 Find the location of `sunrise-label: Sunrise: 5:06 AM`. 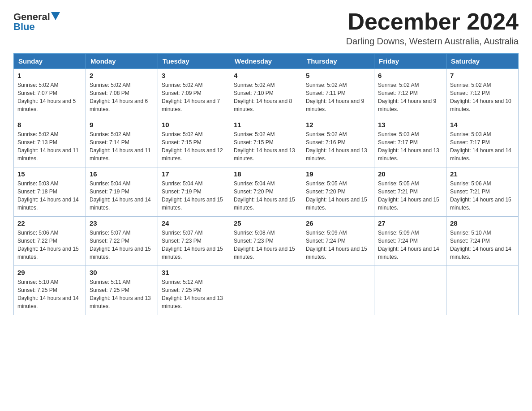

sunrise-label: Sunrise: 5:06 AM is located at coordinates (470, 184).